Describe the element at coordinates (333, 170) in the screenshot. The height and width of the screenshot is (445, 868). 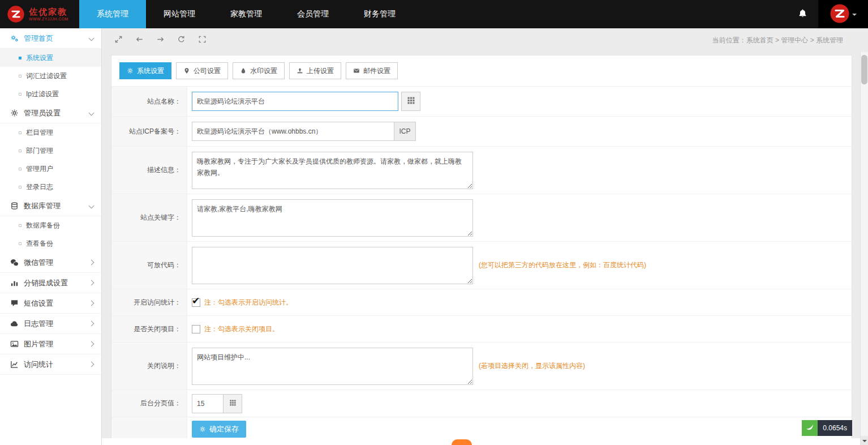
I see `description-textarea: 嗨教家教网，专注于为广大家长及学员提供优质的教师资源。请家教，做家都，就上嗨教家…` at that location.